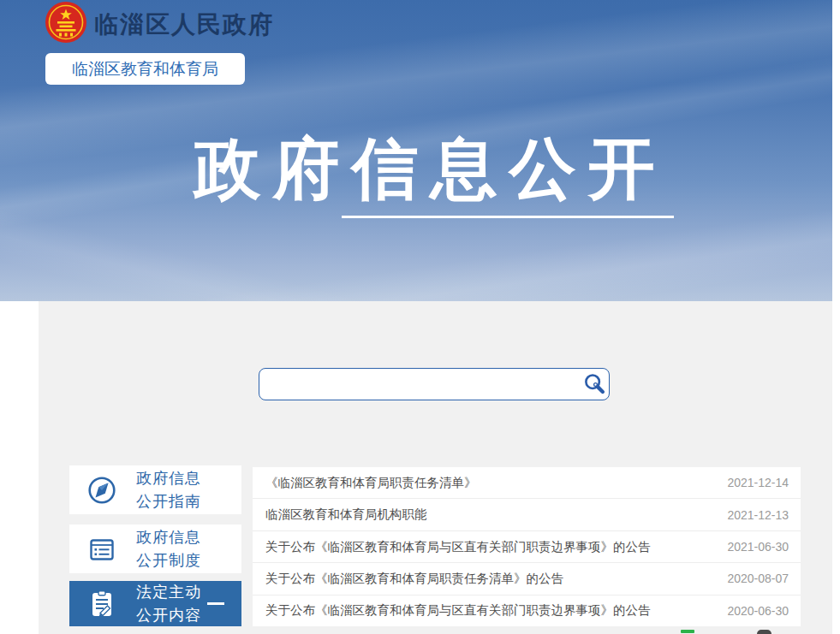  I want to click on page-title: 政府信息公开, so click(416, 169).